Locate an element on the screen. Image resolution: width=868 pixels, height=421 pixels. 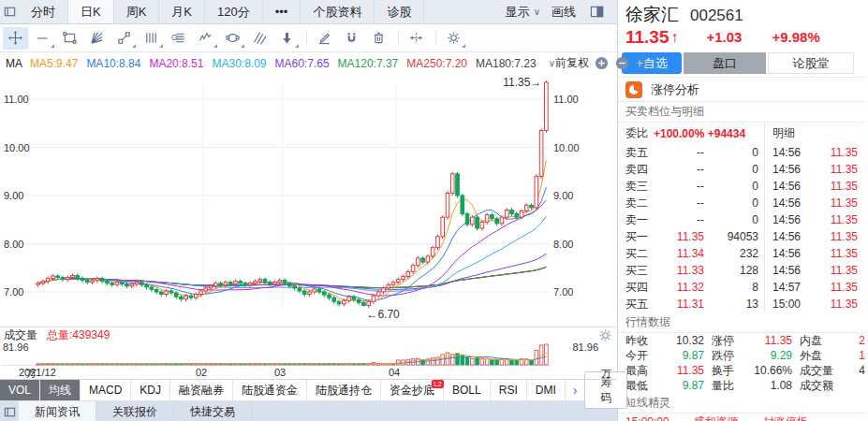
tab-pankou: 盘口 is located at coordinates (725, 64).